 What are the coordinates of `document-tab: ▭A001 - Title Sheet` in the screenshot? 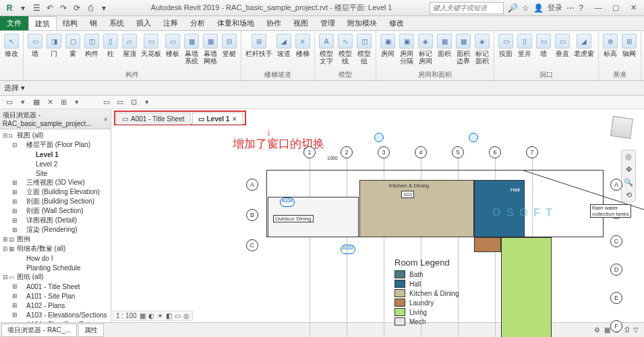 It's located at (154, 119).